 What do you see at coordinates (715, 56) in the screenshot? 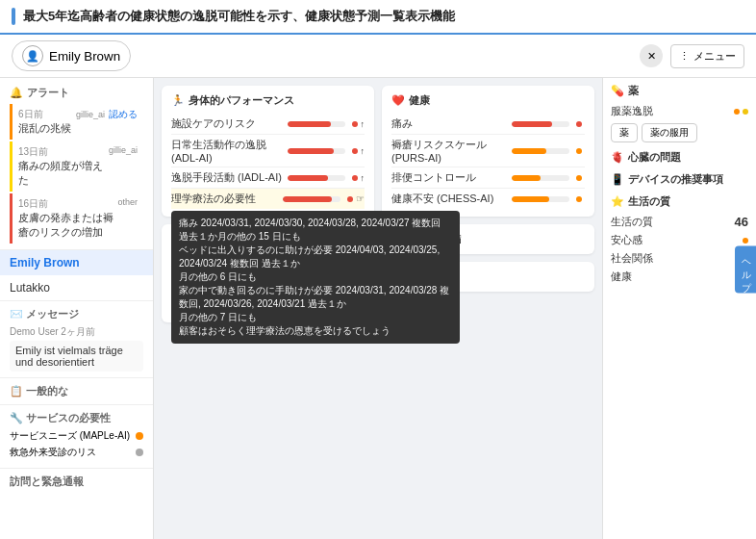
I see `menu-label: メニュー` at bounding box center [715, 56].